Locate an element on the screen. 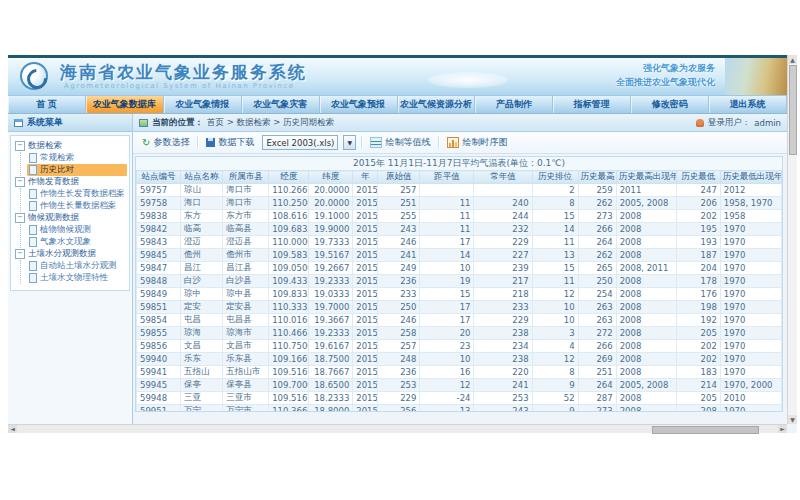  vertical-scroll-thumb is located at coordinates (793, 110).